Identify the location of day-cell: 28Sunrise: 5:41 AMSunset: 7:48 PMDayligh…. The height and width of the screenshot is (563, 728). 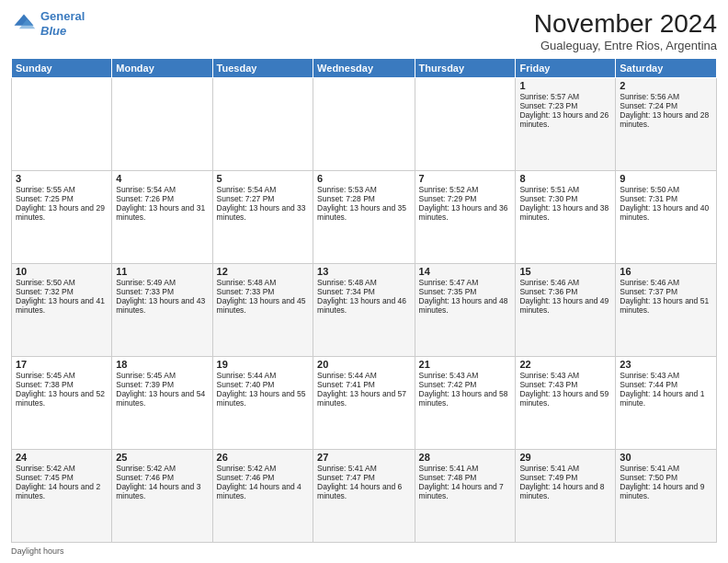
(465, 497).